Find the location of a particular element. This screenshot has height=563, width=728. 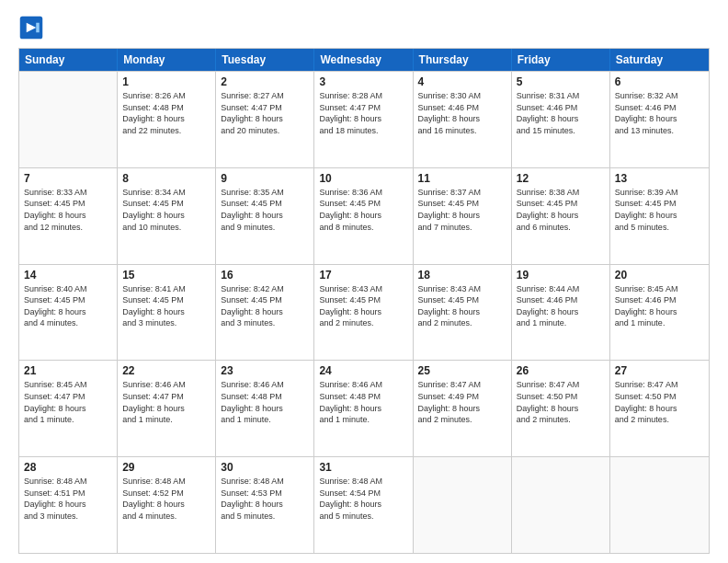

cell-date-number: 17 is located at coordinates (363, 275).